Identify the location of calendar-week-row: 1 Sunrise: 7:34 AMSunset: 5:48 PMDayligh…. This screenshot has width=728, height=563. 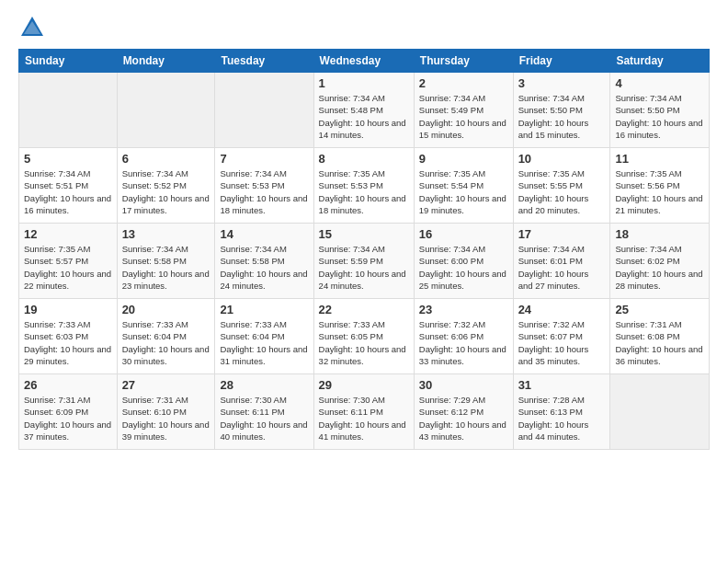
(364, 110).